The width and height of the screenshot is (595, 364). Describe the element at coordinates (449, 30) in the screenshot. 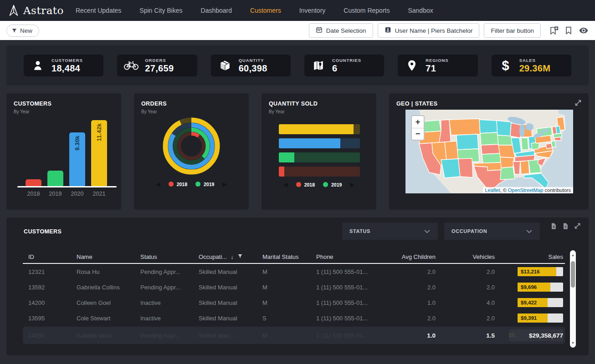

I see `toolbar-right: Date SelectionUser Name | Piers Batchelo…` at that location.